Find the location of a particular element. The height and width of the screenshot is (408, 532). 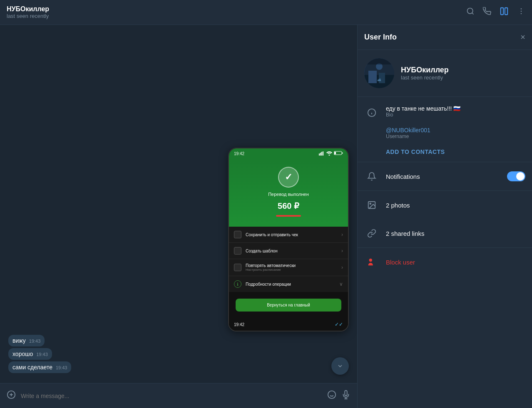

phone-details-arrow: ∨ is located at coordinates (341, 284).